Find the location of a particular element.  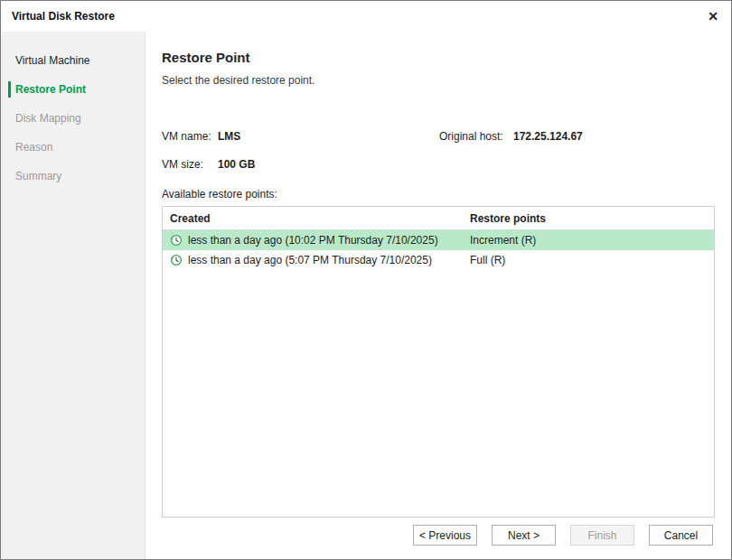

cancel-button: Cancel is located at coordinates (681, 535).